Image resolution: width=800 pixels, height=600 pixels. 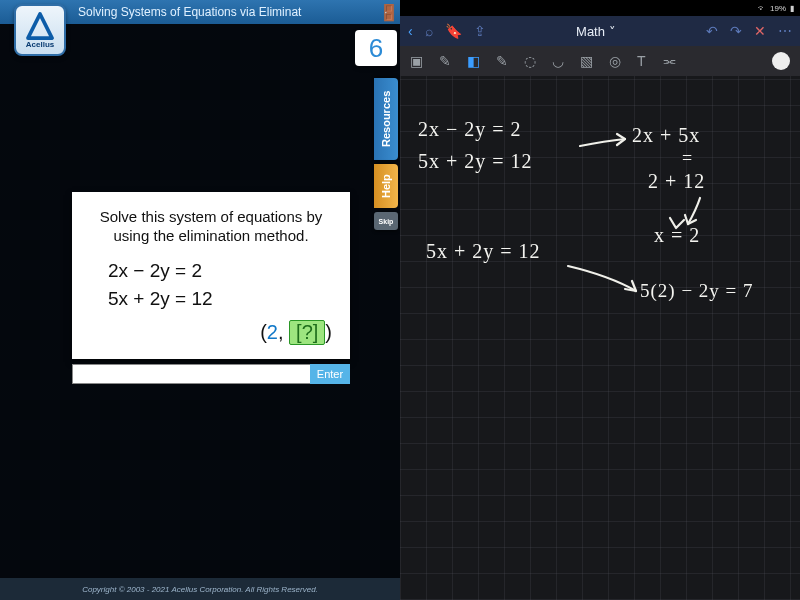 I want to click on share-icon: ⇪, so click(x=480, y=31).